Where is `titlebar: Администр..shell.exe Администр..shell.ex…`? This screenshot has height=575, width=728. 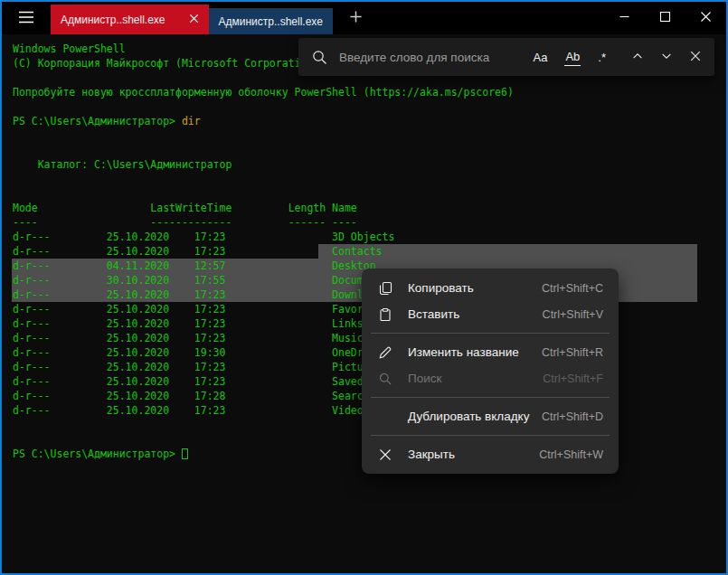 titlebar: Администр..shell.exe Администр..shell.ex… is located at coordinates (364, 18).